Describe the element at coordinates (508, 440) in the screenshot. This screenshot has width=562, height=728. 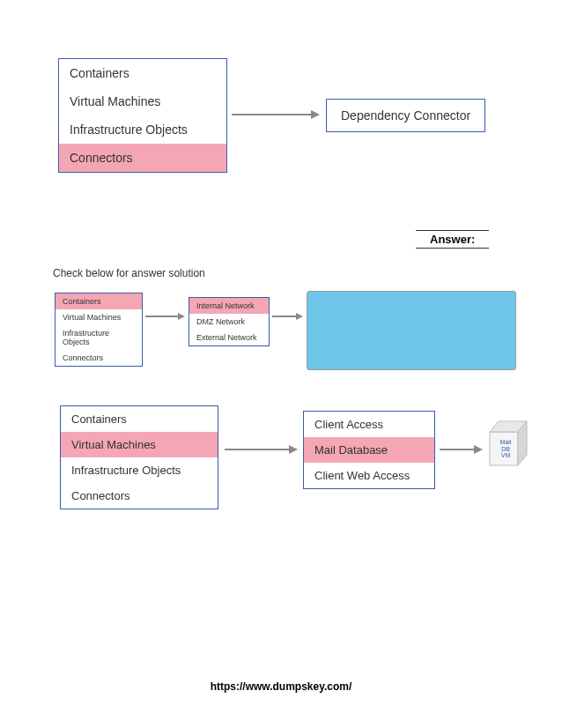
I see `cube-icon: MailDBVM` at that location.